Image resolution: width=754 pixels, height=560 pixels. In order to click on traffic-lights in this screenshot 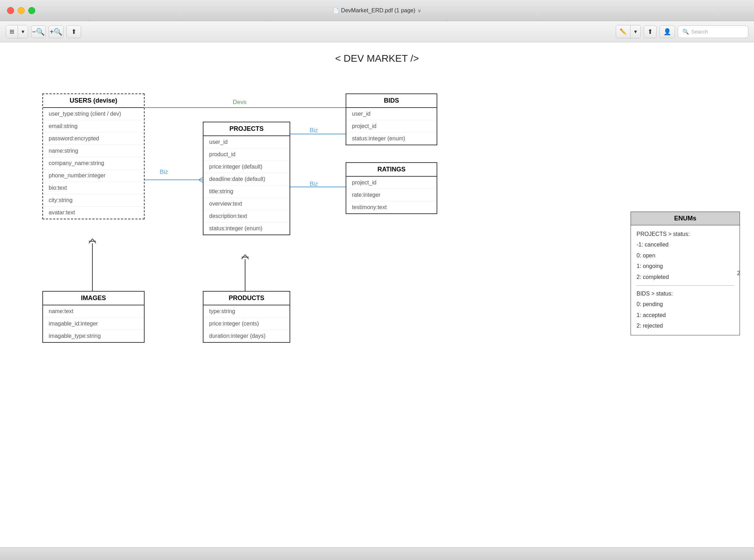, I will do `click(21, 11)`.